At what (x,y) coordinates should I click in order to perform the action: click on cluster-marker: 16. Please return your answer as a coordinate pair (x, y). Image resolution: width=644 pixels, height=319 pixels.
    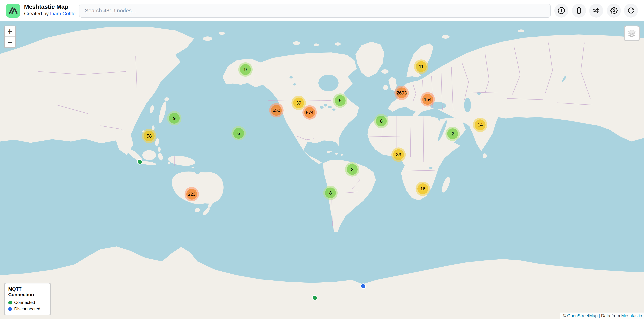
    Looking at the image, I should click on (423, 189).